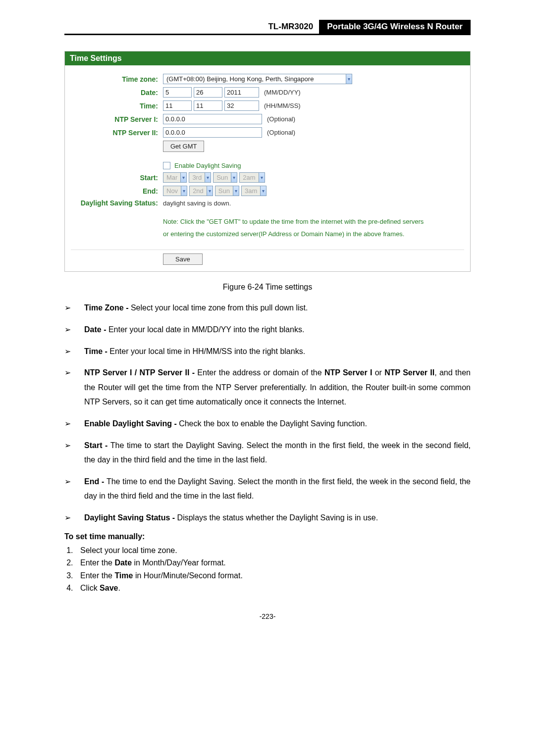 The image size is (535, 756). What do you see at coordinates (273, 588) in the screenshot?
I see `list-item: Click Save.` at bounding box center [273, 588].